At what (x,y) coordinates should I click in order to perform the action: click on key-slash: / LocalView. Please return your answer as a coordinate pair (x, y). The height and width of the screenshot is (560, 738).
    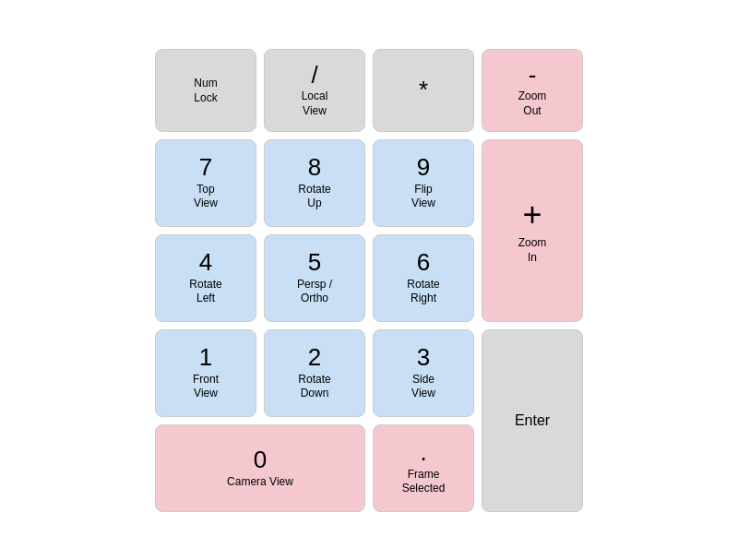
    Looking at the image, I should click on (315, 90).